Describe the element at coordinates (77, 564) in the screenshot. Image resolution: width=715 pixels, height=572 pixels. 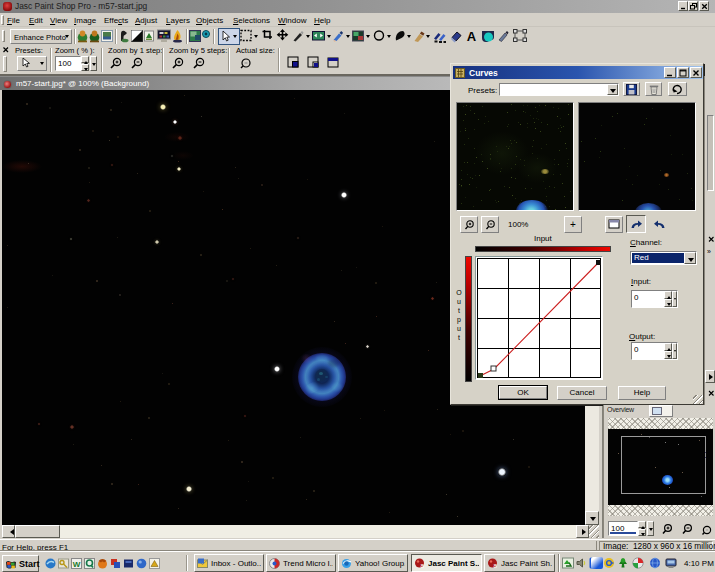
I see `svg-text: W` at that location.